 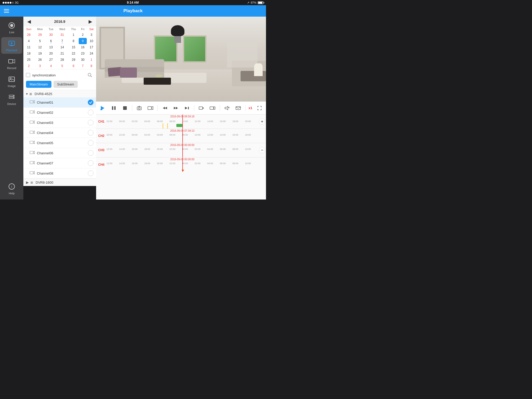 I want to click on sync-checkbox, so click(x=28, y=75).